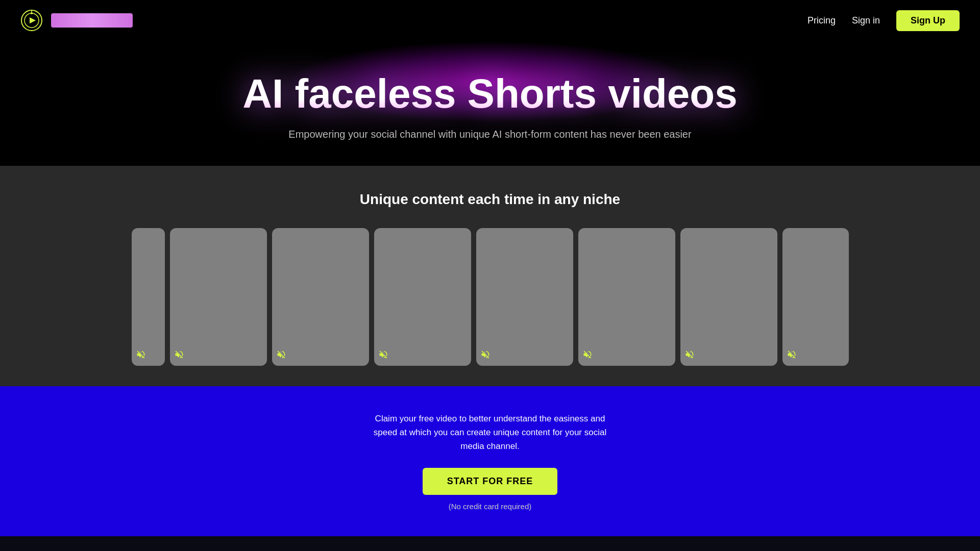  I want to click on cta-note: (No credit card required), so click(490, 506).